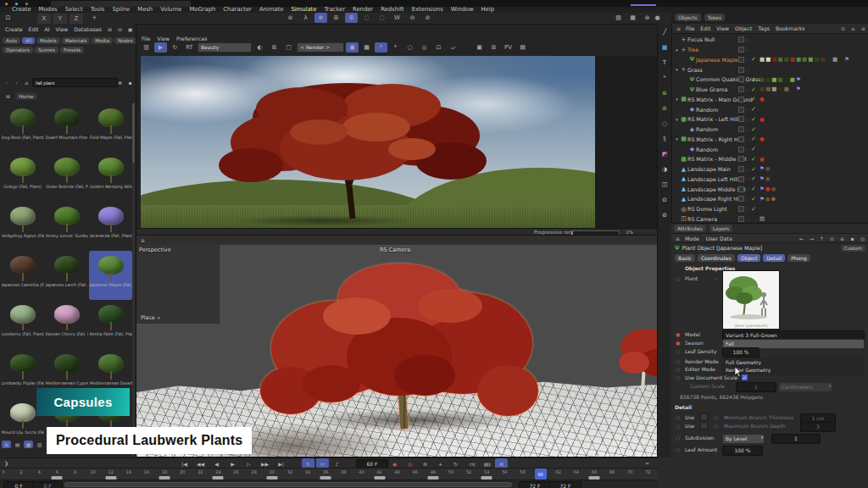 The height and width of the screenshot is (488, 868). Describe the element at coordinates (22, 324) in the screenshot. I see `plant-asset-tile: Juneberry (Fall, Plant)` at that location.